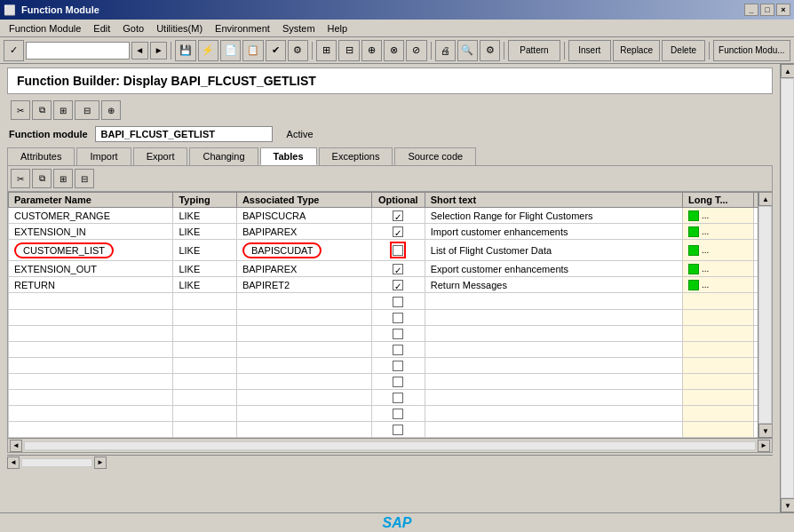 Image resolution: width=794 pixels, height=532 pixels. Describe the element at coordinates (390, 462) in the screenshot. I see `bottom-scroll-bar: ◄ ►` at that location.